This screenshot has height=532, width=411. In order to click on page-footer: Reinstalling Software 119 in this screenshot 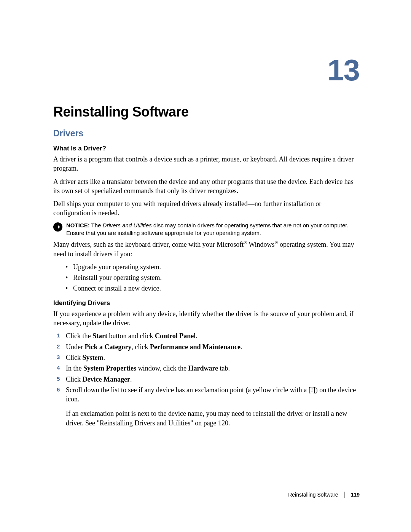, I will do `click(324, 495)`.